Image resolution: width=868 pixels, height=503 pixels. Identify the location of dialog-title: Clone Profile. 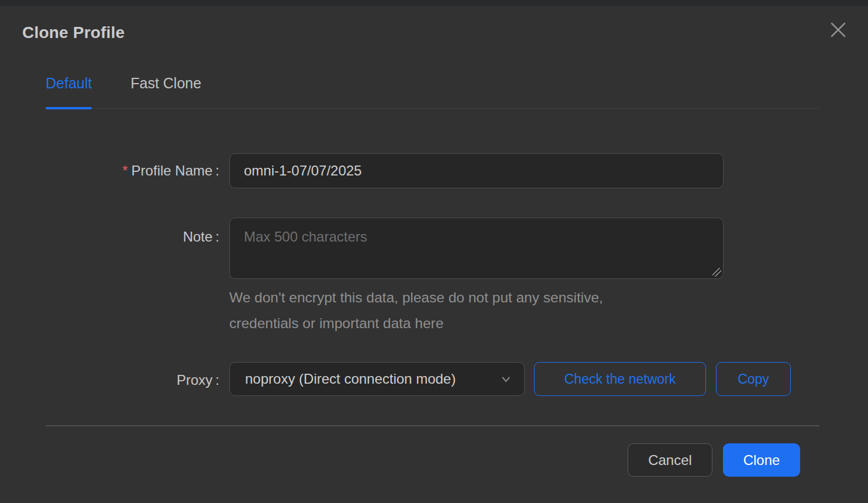
(74, 33).